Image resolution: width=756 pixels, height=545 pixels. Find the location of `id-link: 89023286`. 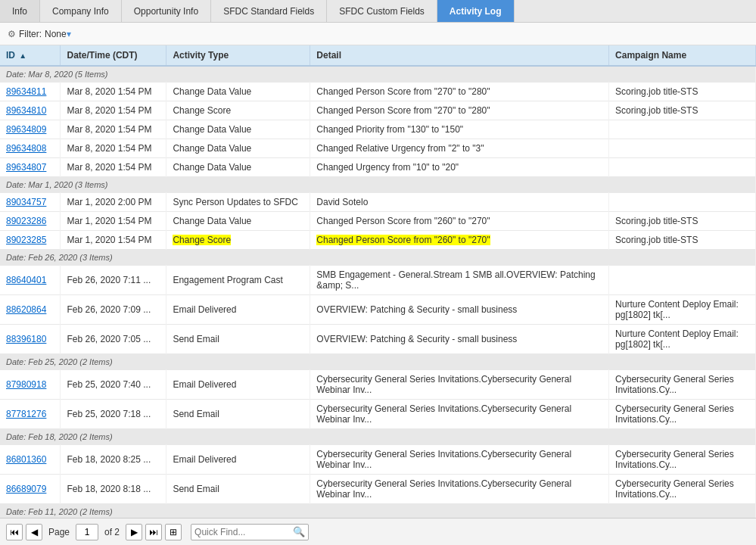

id-link: 89023286 is located at coordinates (26, 221).